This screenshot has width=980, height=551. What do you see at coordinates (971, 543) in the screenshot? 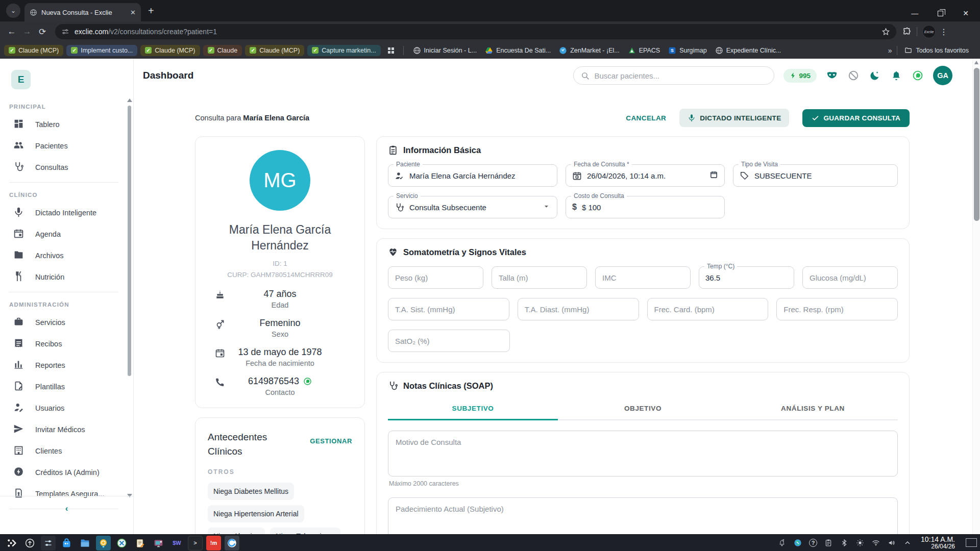
I see `show-desktop-button` at bounding box center [971, 543].